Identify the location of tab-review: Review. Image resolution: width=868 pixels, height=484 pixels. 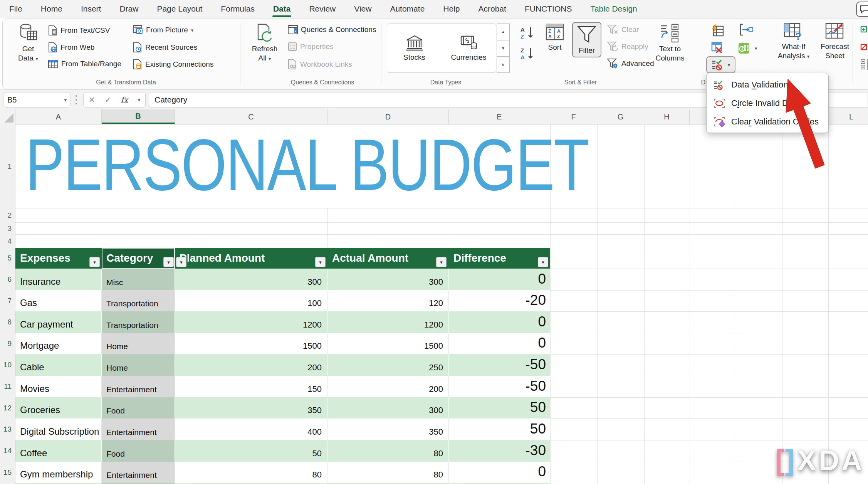
(322, 9).